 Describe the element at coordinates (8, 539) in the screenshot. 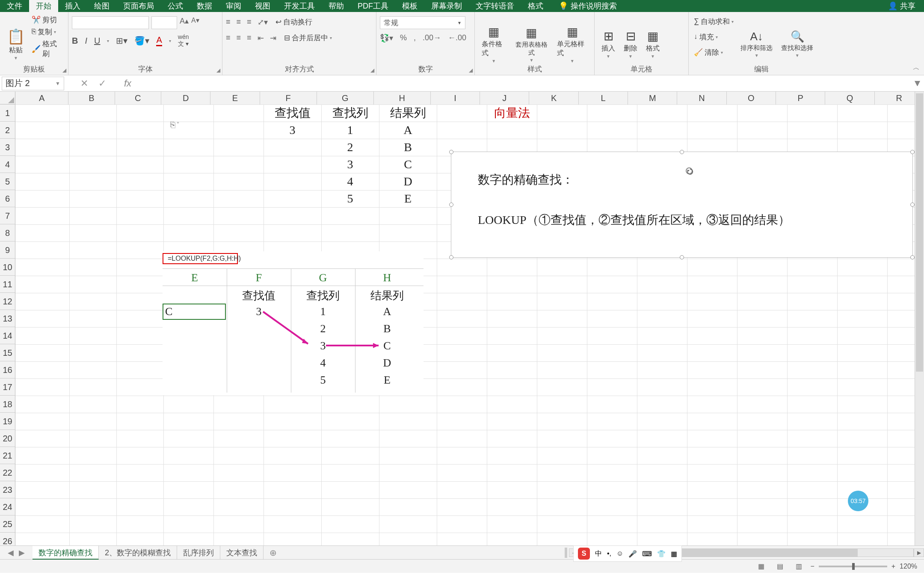

I see `row-header-26: 26` at that location.